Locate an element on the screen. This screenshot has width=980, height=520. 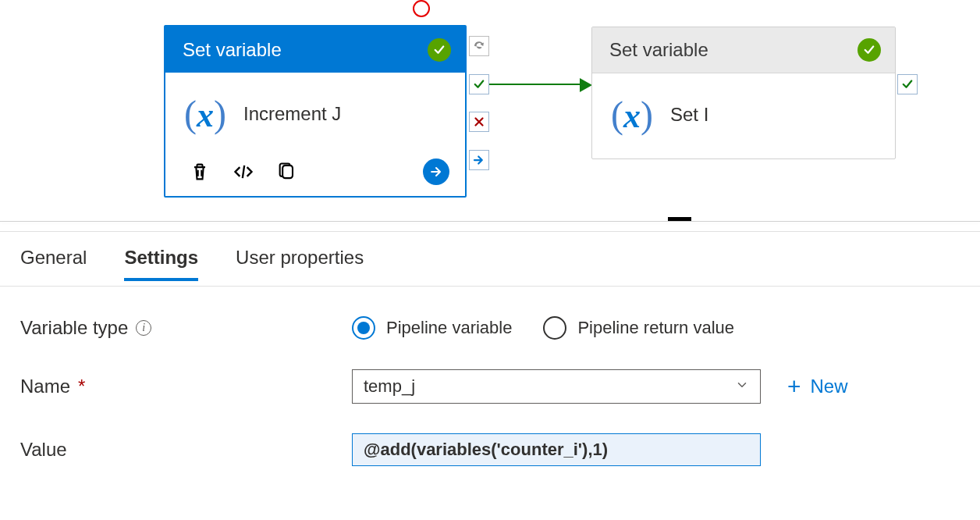
activity-body: (x) Set I is located at coordinates (744, 114).